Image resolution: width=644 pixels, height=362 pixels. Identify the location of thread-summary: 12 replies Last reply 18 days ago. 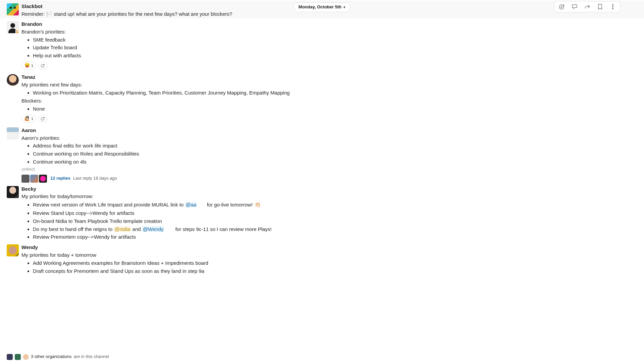
(242, 179).